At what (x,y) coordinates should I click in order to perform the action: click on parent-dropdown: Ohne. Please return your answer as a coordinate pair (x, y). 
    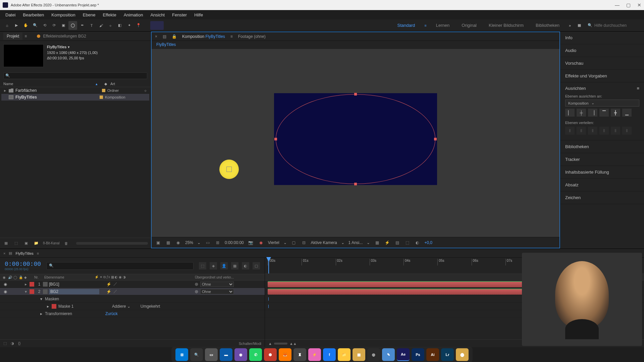
    Looking at the image, I should click on (217, 284).